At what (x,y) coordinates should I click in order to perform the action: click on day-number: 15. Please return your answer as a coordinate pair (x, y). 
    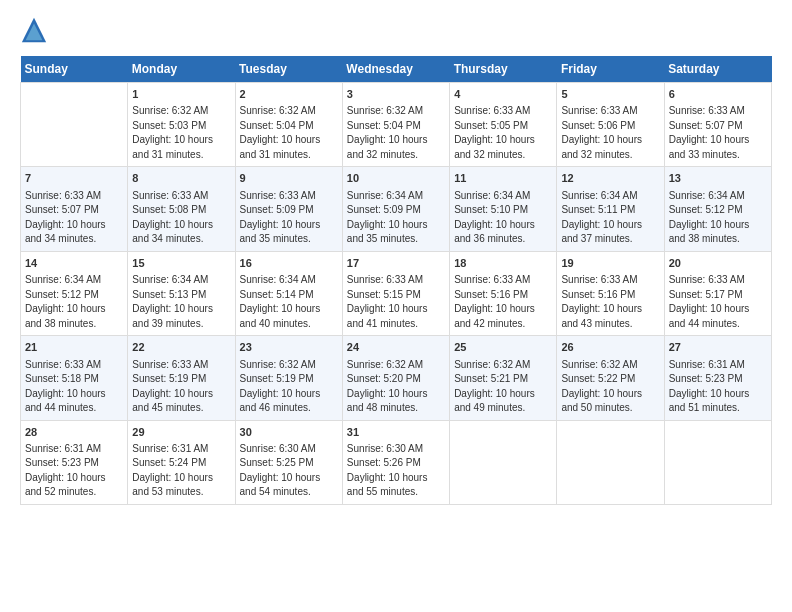
    Looking at the image, I should click on (181, 264).